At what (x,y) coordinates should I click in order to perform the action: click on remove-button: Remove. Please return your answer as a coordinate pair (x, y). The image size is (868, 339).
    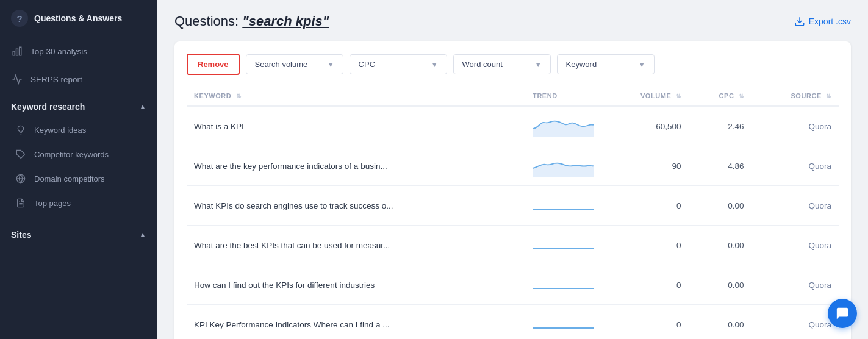
    Looking at the image, I should click on (213, 65).